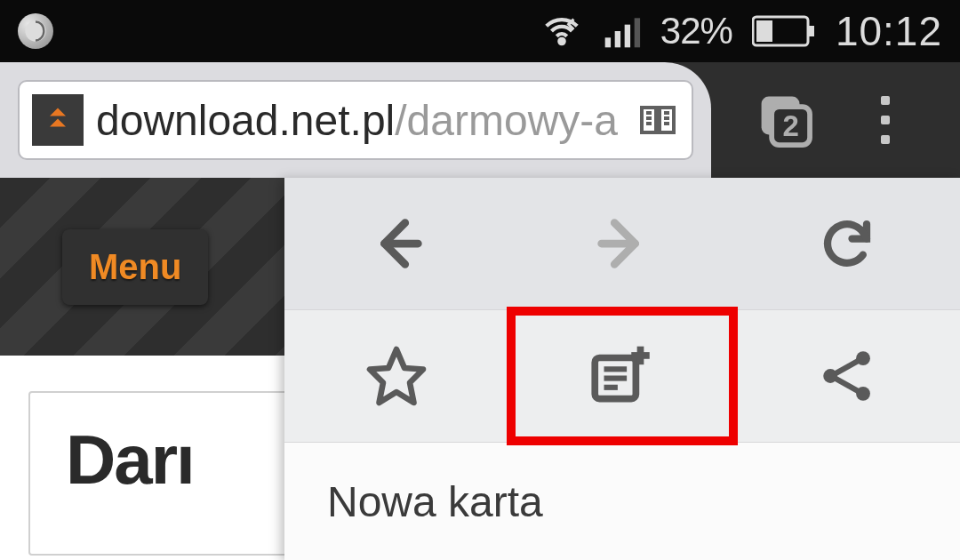 This screenshot has height=560, width=960. Describe the element at coordinates (622, 244) in the screenshot. I see `nav-forward-button` at that location.